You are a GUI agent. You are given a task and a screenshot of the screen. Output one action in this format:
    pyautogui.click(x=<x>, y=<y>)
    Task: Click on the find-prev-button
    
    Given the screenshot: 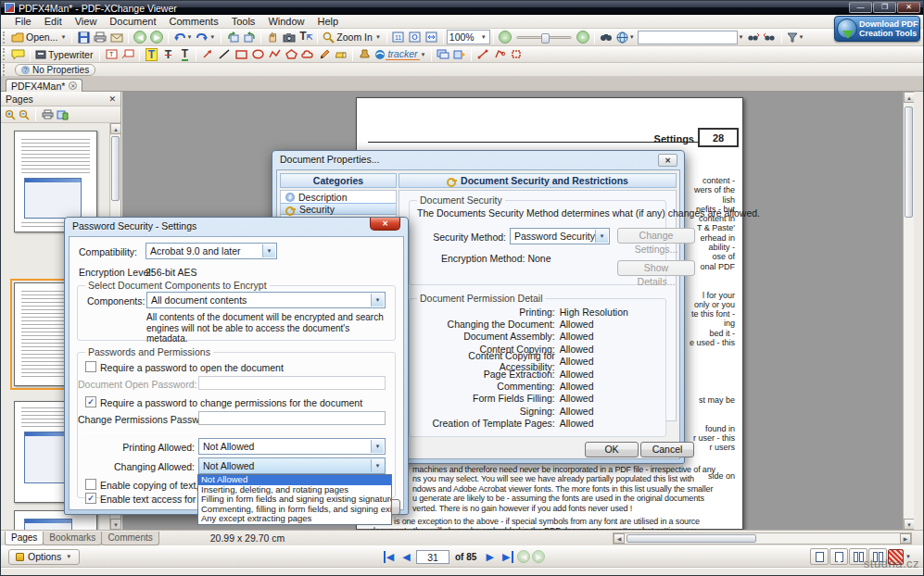 What is the action you would take?
    pyautogui.click(x=770, y=37)
    